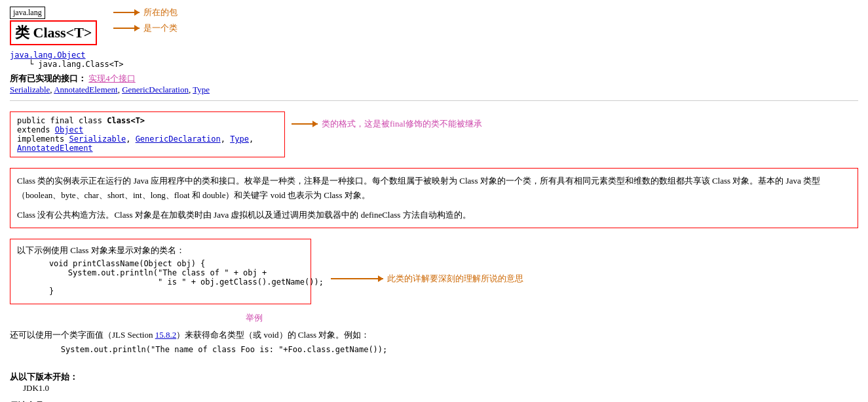 This screenshot has width=868, height=402. Describe the element at coordinates (273, 334) in the screenshot. I see `section2-intro2: ）来获得命名类型（或 void）的 Class 对象。例如：` at that location.